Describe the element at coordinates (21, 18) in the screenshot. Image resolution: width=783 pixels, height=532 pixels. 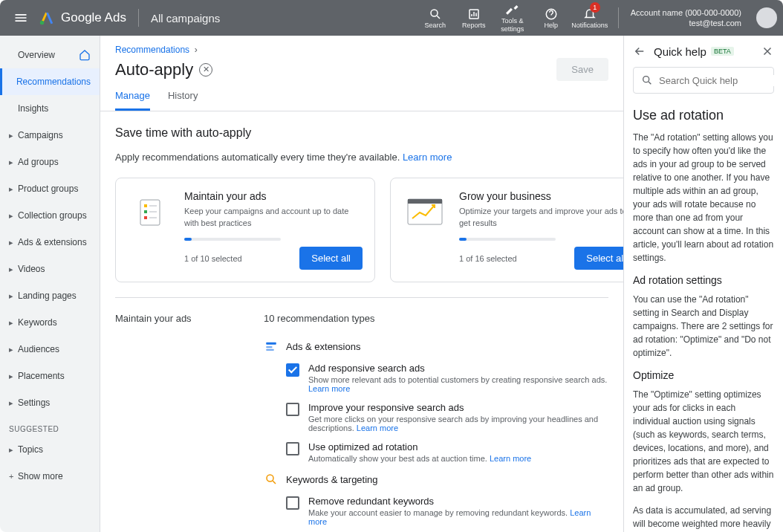
I see `hamburger-menu` at that location.